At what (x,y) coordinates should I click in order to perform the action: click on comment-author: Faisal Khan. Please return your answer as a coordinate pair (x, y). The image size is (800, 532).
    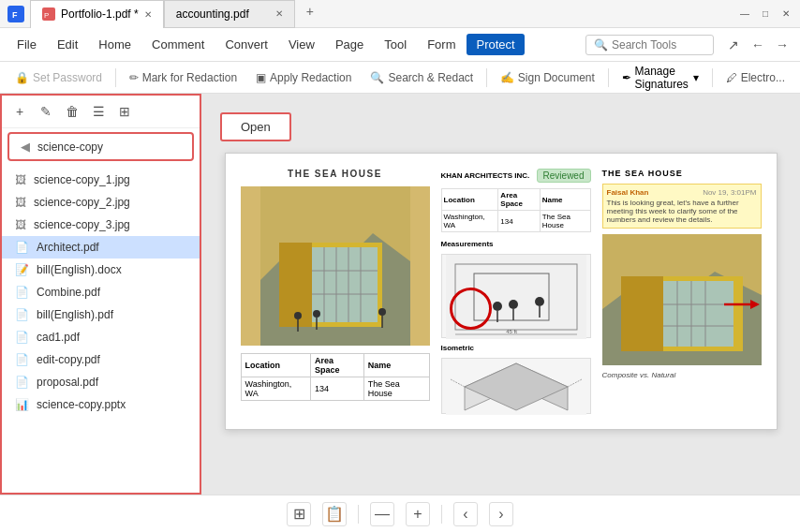
    Looking at the image, I should click on (628, 193).